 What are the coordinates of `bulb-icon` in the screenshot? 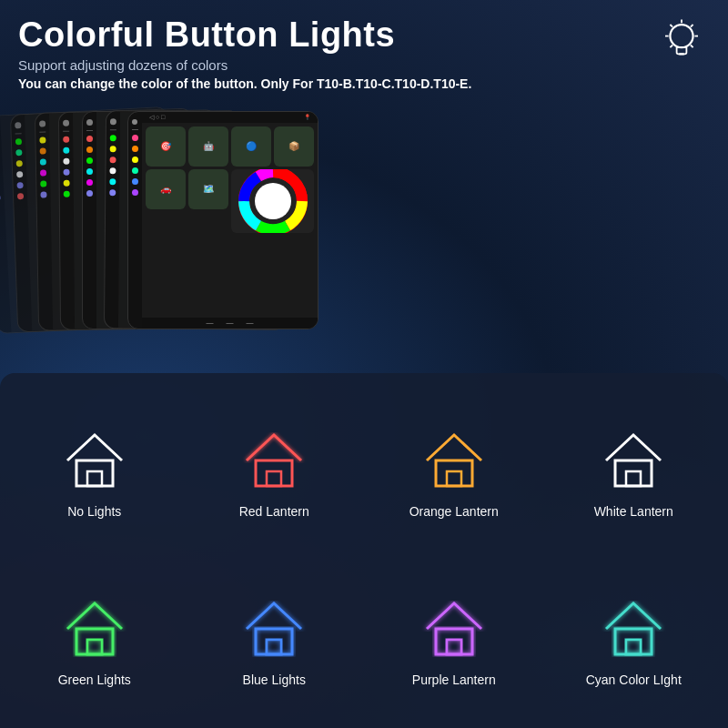 It's located at (682, 41).